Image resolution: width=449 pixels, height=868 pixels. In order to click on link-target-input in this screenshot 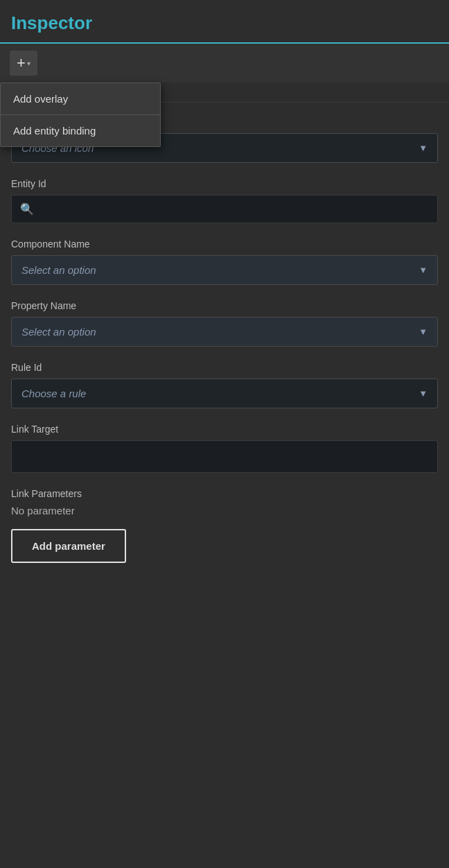, I will do `click(224, 456)`.